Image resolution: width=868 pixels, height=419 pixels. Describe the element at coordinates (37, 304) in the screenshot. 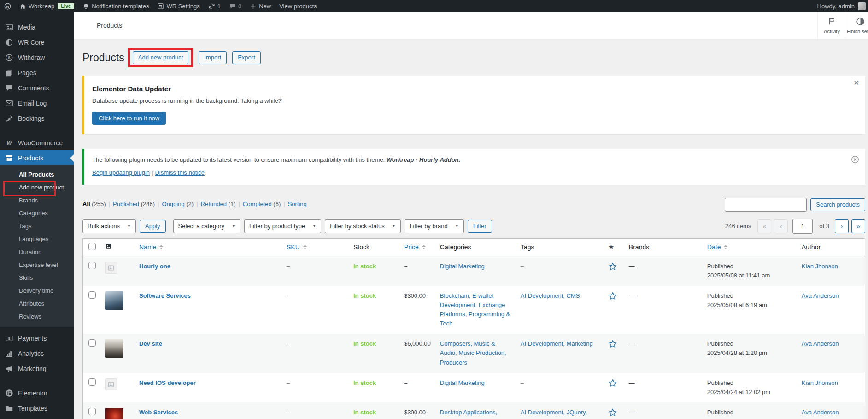

I see `sidebar-subitem-attributes: Attributes` at that location.